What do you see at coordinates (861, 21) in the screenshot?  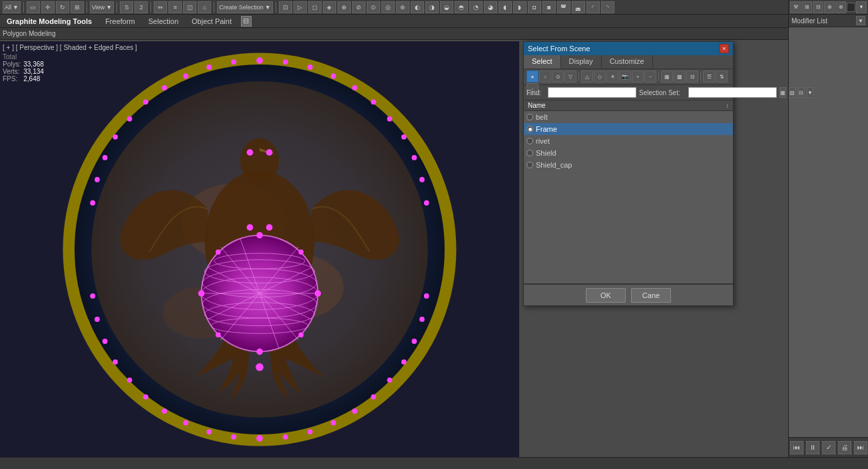 I see `modifier-dropdown-btn: ▼` at bounding box center [861, 21].